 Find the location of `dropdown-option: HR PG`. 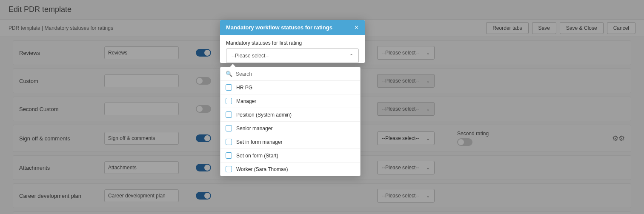

dropdown-option: HR PG is located at coordinates (290, 88).